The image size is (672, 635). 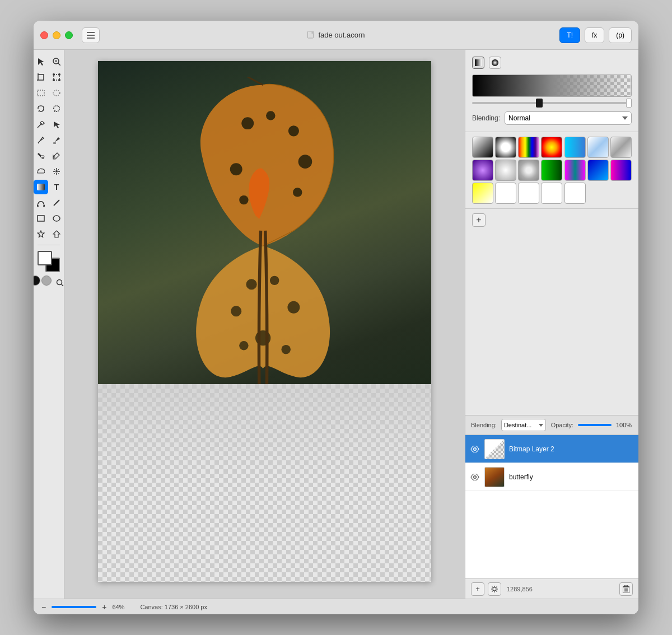 I want to click on preset-white-center, so click(x=506, y=170).